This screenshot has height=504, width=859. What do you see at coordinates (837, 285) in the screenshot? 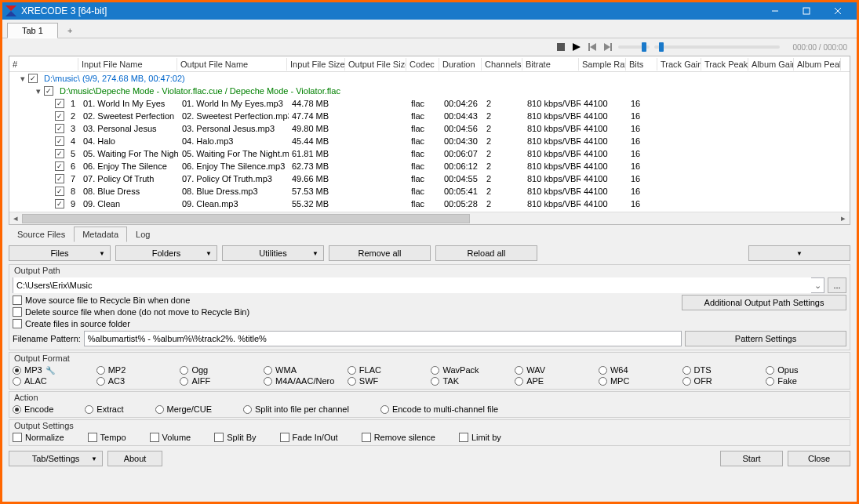
I see `browse-button: ...` at bounding box center [837, 285].